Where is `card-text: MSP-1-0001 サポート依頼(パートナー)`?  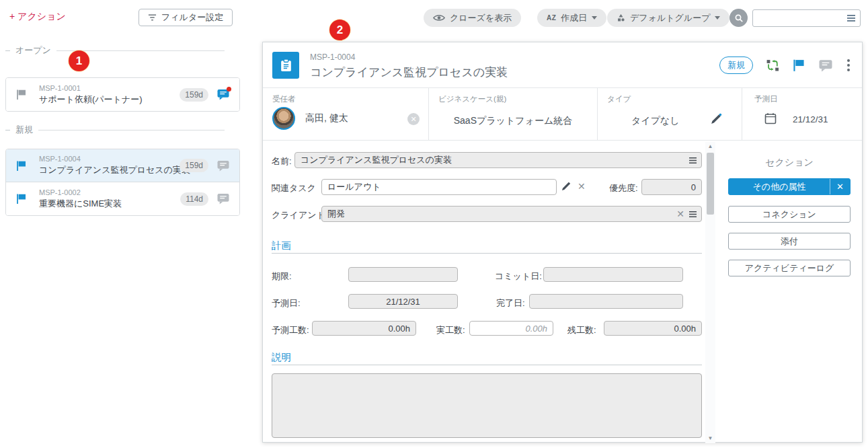 card-text: MSP-1-0001 サポート依頼(パートナー) is located at coordinates (108, 95).